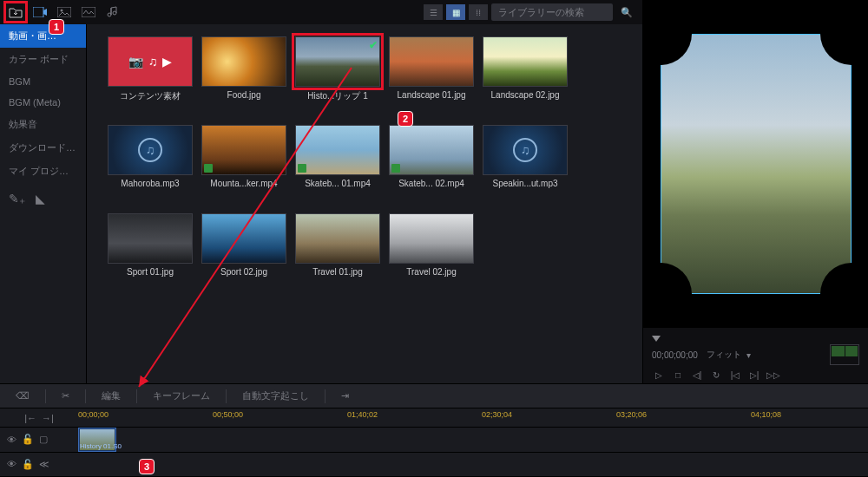 The width and height of the screenshot is (868, 477). I want to click on playhead-marker-icon, so click(656, 338).